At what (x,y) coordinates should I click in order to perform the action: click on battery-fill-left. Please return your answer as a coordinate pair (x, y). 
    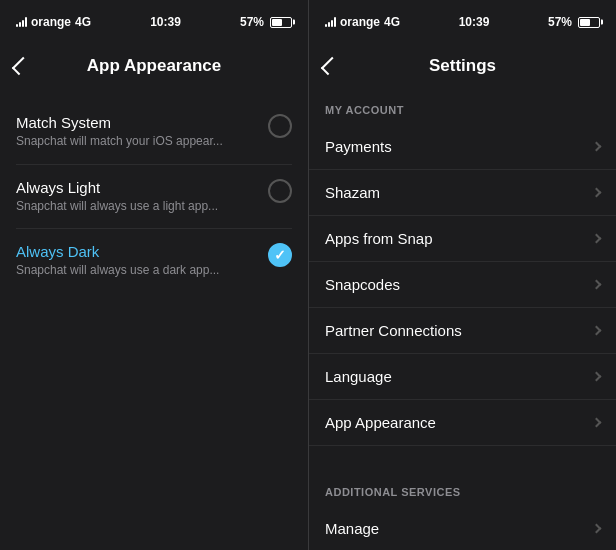
    Looking at the image, I should click on (277, 22).